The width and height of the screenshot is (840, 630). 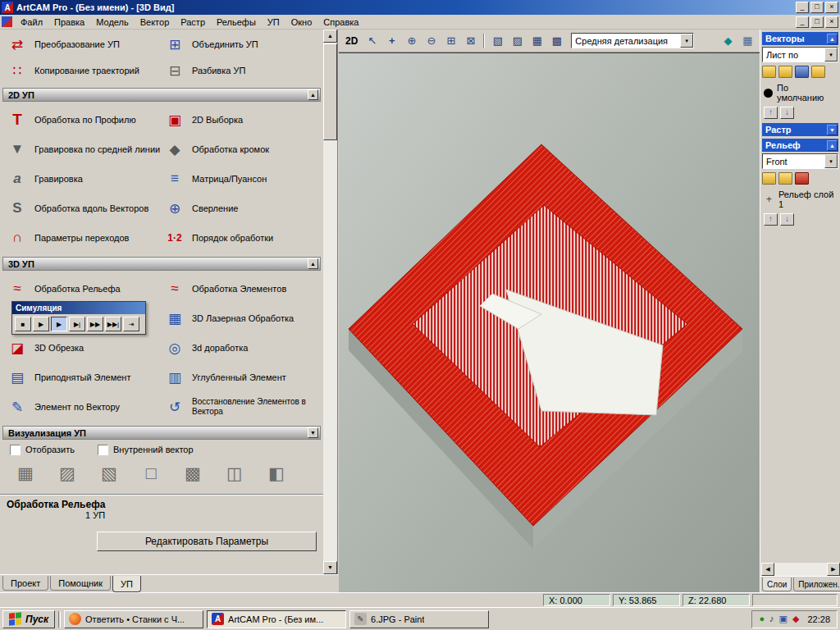 What do you see at coordinates (777, 584) in the screenshot?
I see `tab-layers: Слои` at bounding box center [777, 584].